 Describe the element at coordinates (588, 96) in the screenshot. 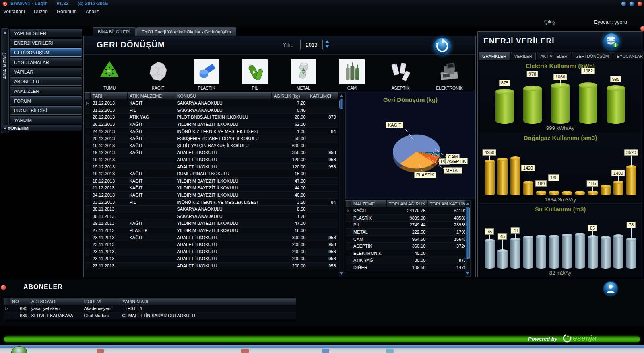

I see `bar-kWh: 1082` at that location.